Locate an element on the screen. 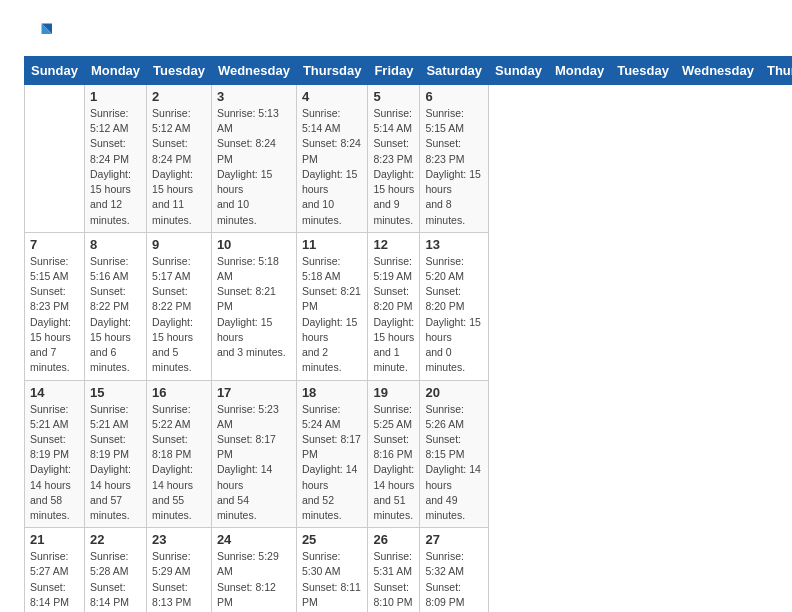  day-number: 24 is located at coordinates (254, 540).